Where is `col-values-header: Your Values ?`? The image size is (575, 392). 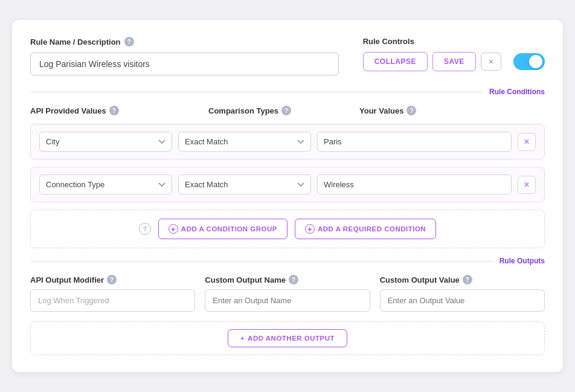 col-values-header: Your Values ? is located at coordinates (449, 111).